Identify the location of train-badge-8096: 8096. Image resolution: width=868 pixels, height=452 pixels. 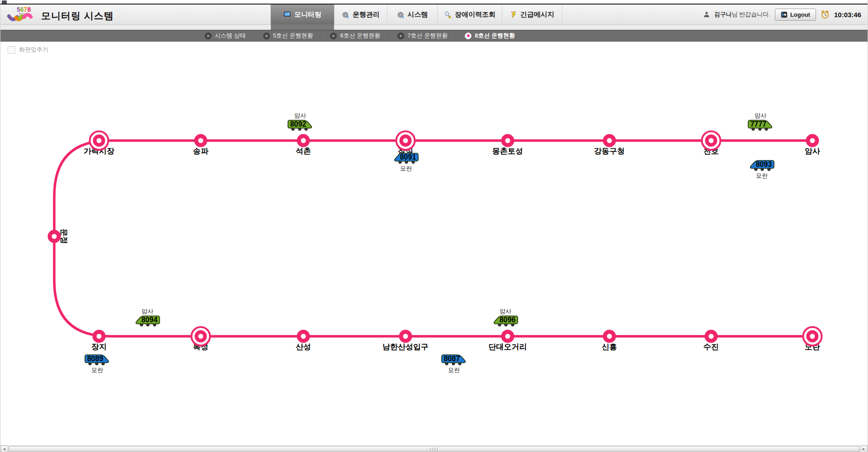
(505, 321).